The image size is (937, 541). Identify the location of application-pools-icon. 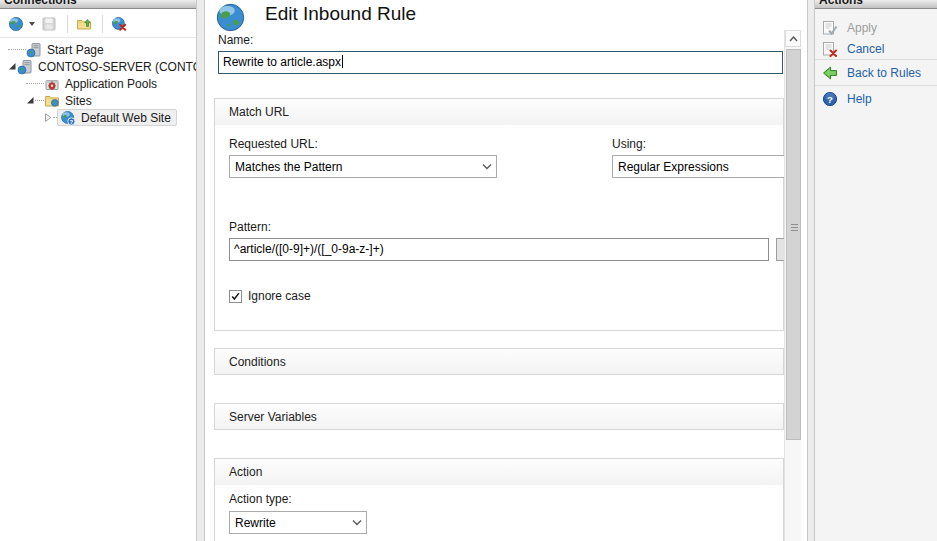
(52, 84).